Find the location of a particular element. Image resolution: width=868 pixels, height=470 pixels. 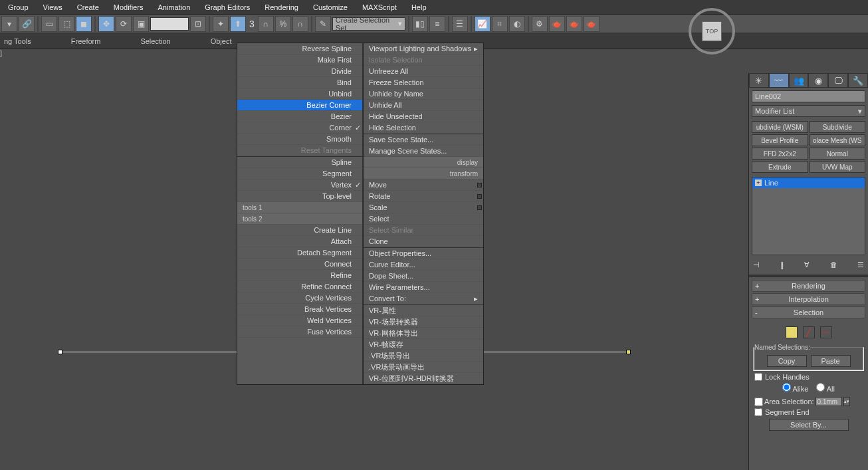

all-radio: All is located at coordinates (825, 388).